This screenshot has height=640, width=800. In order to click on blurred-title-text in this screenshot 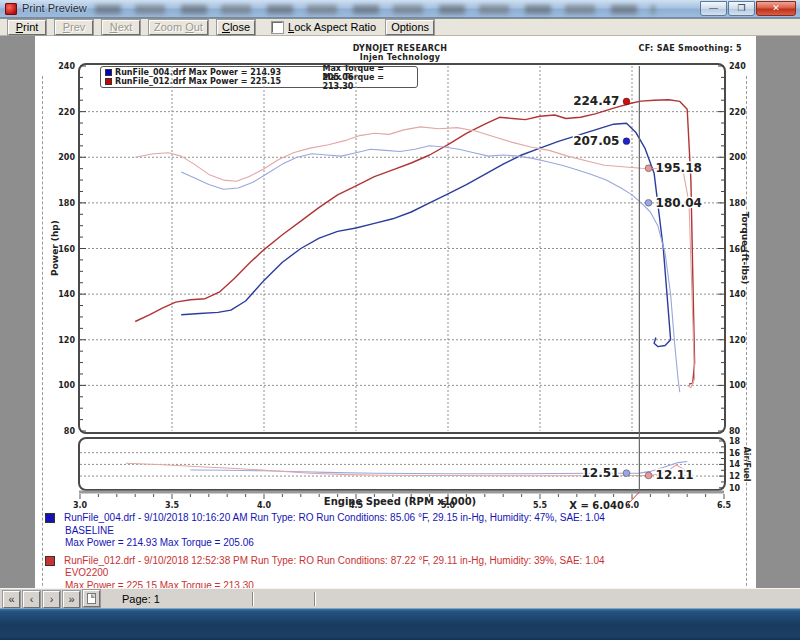, I will do `click(375, 10)`.